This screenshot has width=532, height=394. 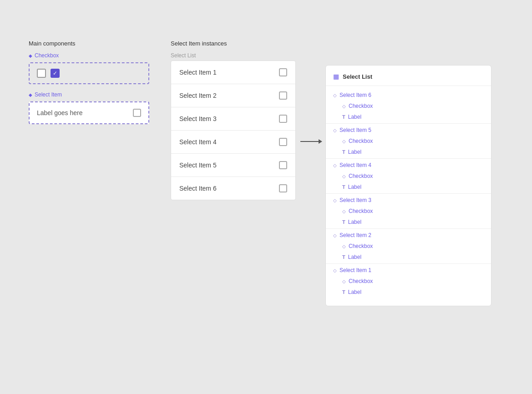 What do you see at coordinates (311, 141) in the screenshot?
I see `arrow` at bounding box center [311, 141].